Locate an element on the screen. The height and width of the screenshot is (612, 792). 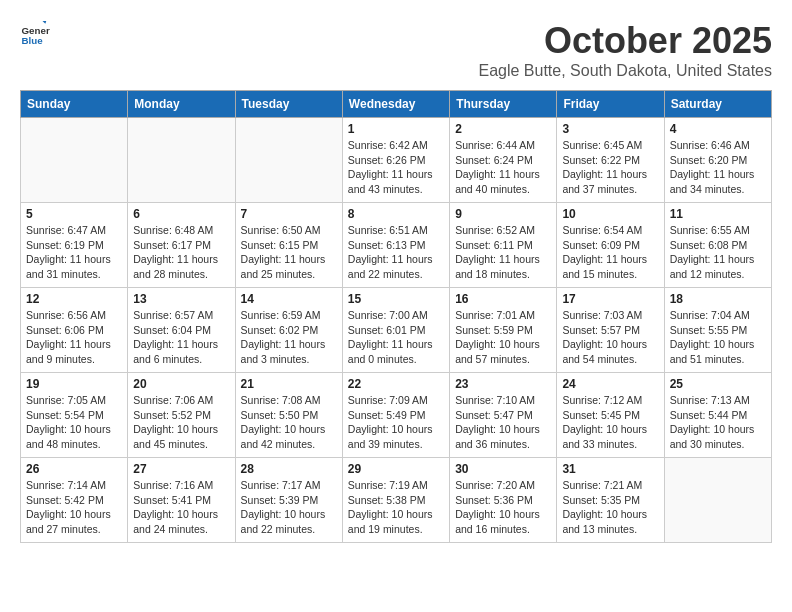
day-number: 24 is located at coordinates (610, 384).